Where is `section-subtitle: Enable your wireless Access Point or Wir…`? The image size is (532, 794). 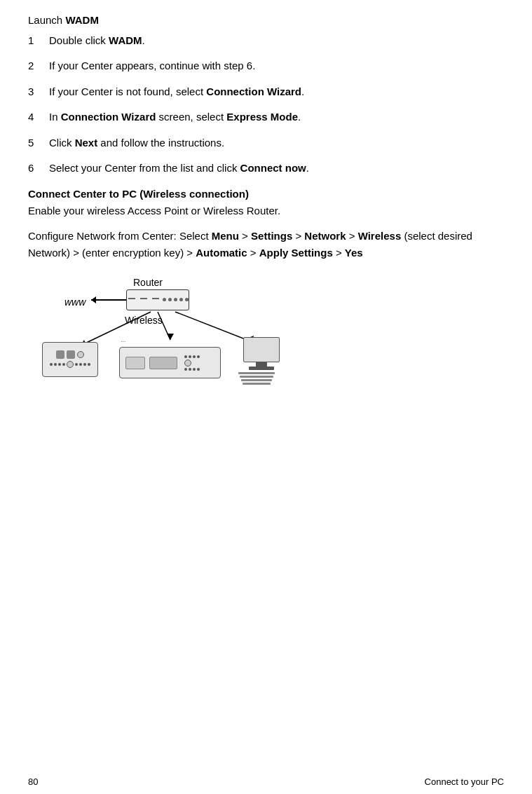
section-subtitle: Enable your wireless Access Point or Wir… is located at coordinates (266, 212).